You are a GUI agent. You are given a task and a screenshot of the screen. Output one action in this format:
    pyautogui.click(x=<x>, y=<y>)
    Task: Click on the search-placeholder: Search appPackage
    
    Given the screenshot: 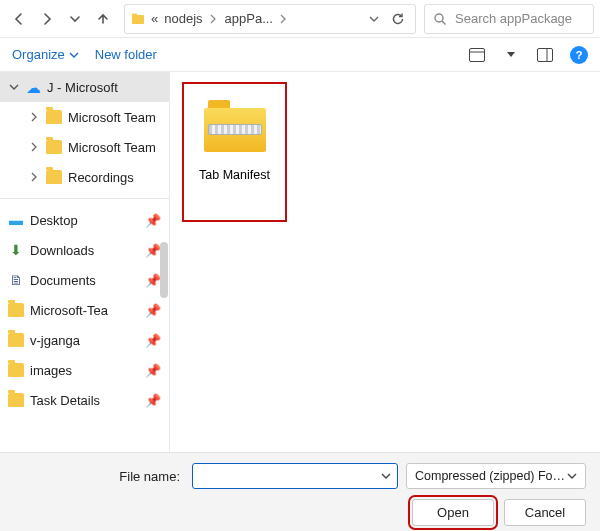 What is the action you would take?
    pyautogui.click(x=514, y=18)
    